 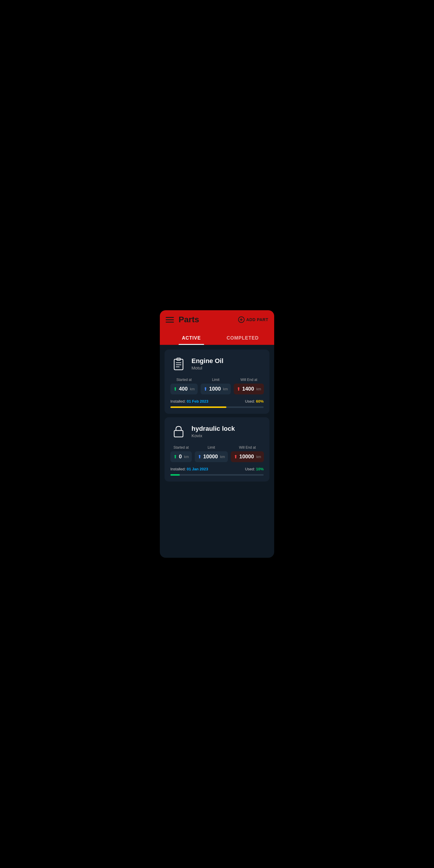 What do you see at coordinates (243, 338) in the screenshot?
I see `tab-completed: COMPLETED` at bounding box center [243, 338].